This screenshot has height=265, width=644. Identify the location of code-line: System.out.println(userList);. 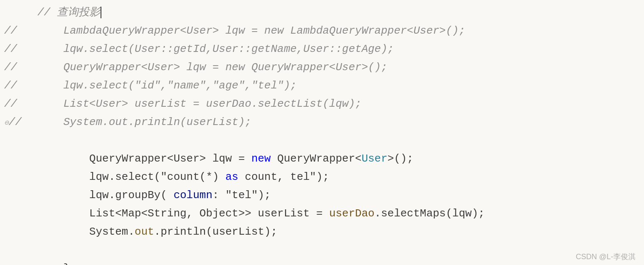
(322, 233).